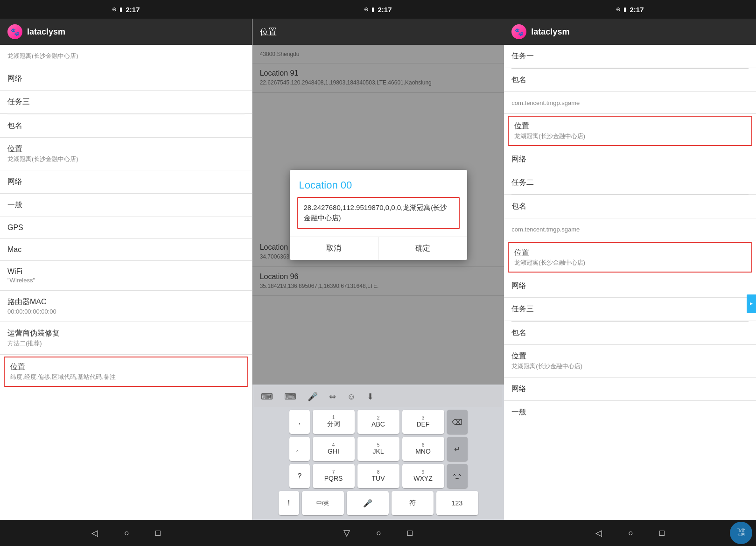 This screenshot has height=546, width=756. I want to click on key-wxyz: 9 WXYZ, so click(423, 476).